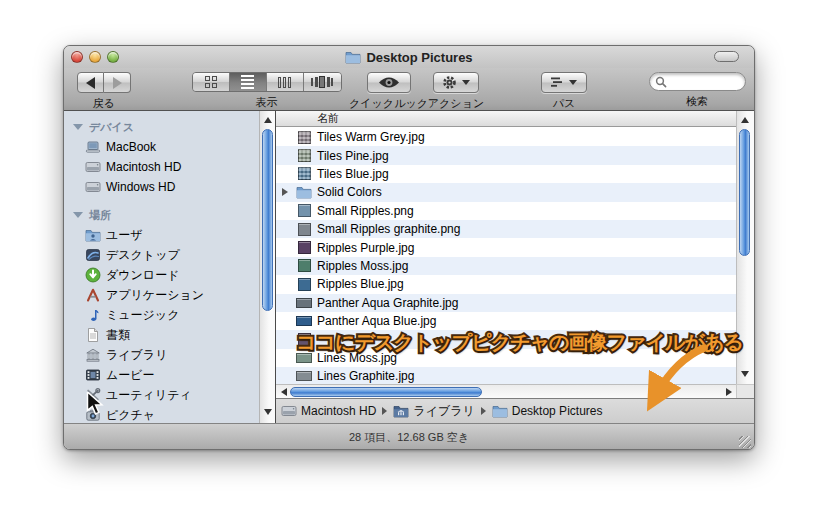 This screenshot has width=815, height=523. Describe the element at coordinates (267, 267) in the screenshot. I see `sidebar-scrollbar` at that location.